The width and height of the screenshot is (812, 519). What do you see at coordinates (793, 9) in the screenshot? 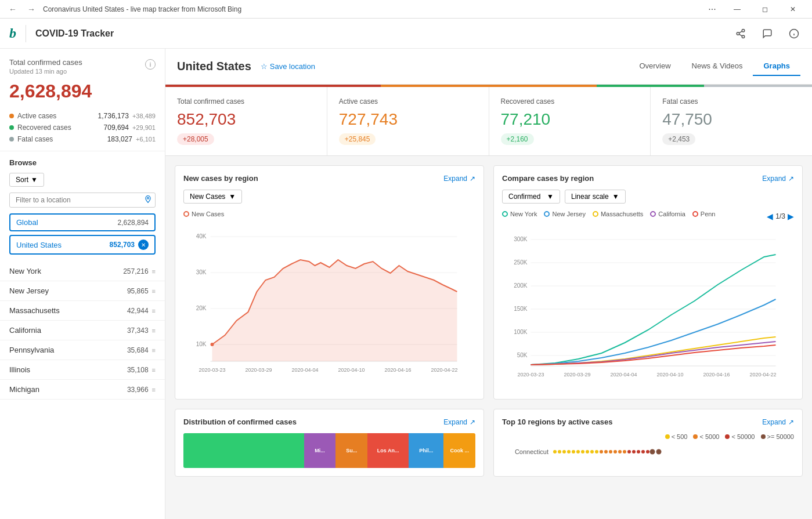
I see `close-button: ✕` at bounding box center [793, 9].